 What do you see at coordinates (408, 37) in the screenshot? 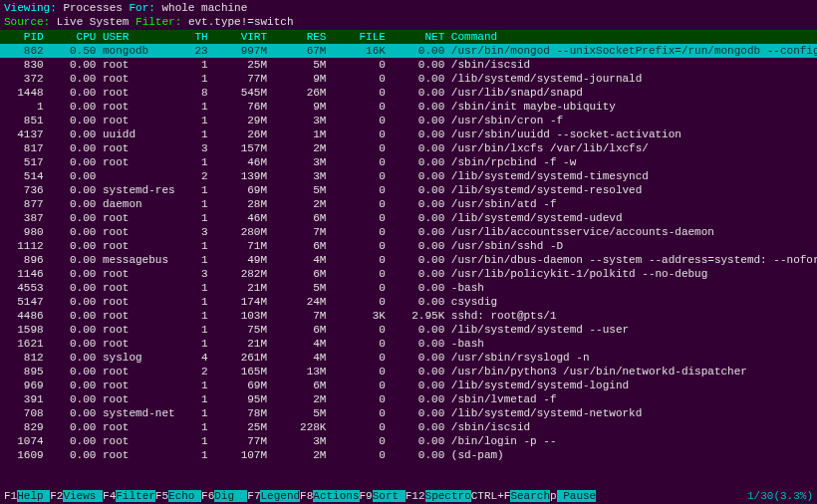
I see `column-header-row: PID CPU USER TH VIRT RES FILE NET Comman…` at bounding box center [408, 37].